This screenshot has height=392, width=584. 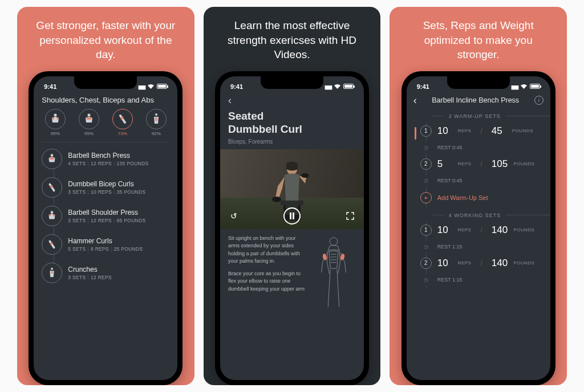 What do you see at coordinates (106, 44) in the screenshot?
I see `headline-1: Get stronger, faster with your personali…` at bounding box center [106, 44].